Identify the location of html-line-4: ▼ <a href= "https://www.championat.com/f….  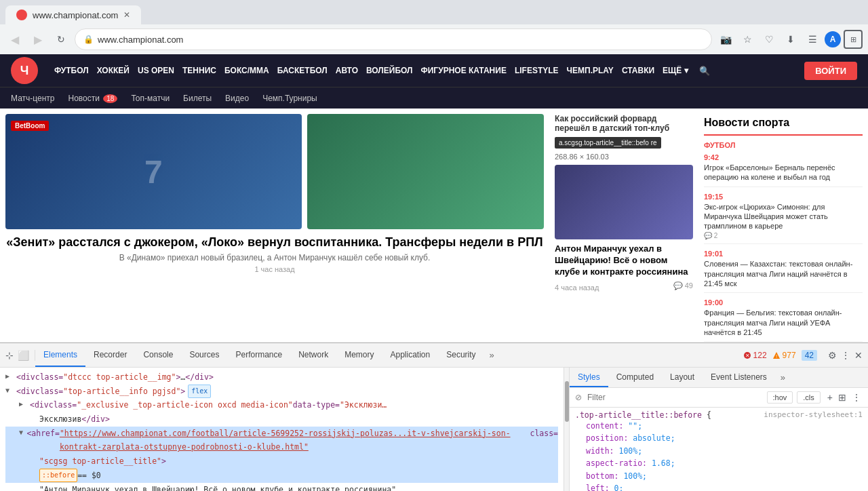
(282, 441).